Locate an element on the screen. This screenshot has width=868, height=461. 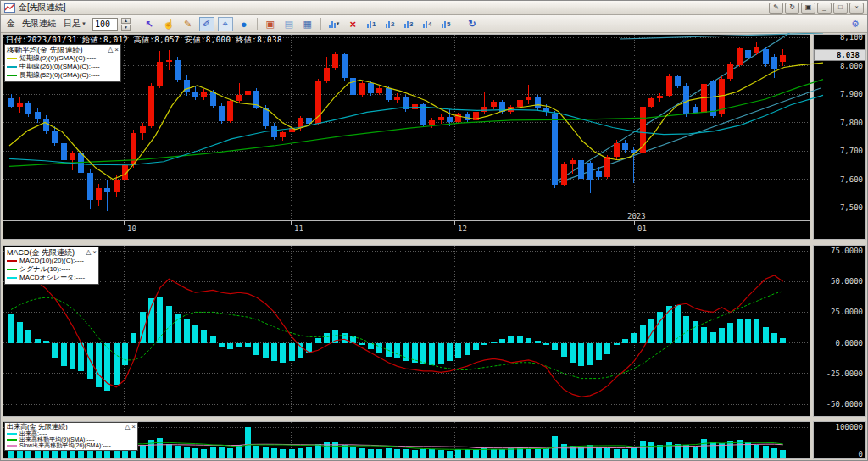
macd-axis-label: 50.0000 is located at coordinates (847, 281).